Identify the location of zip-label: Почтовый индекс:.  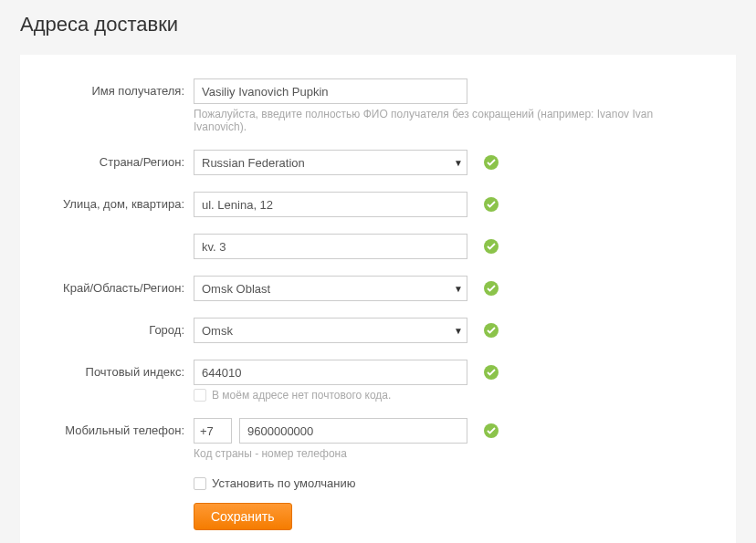
(121, 369).